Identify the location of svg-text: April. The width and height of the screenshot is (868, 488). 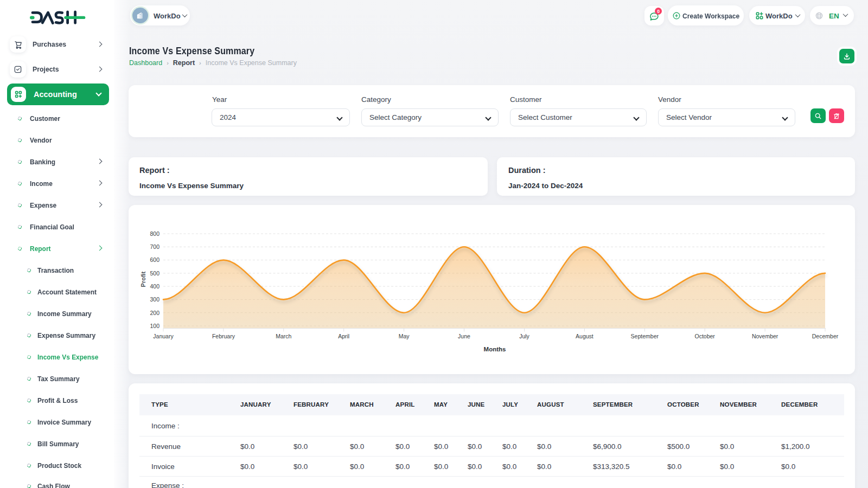
(344, 336).